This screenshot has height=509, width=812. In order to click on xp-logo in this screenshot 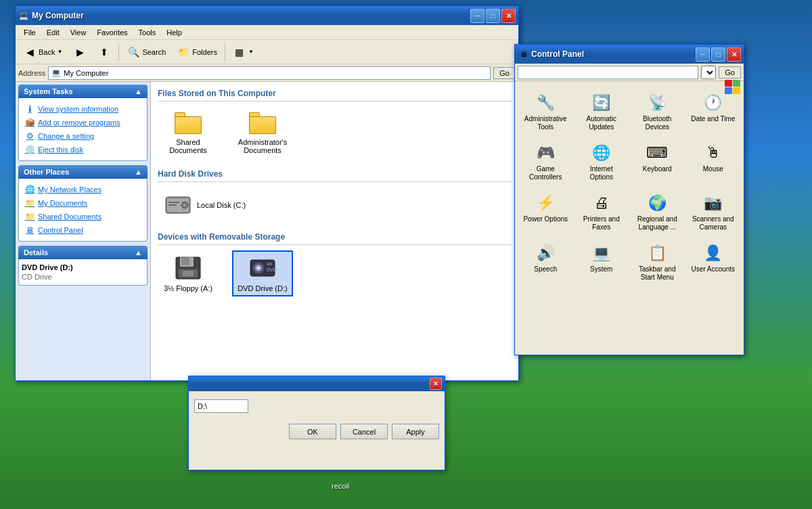, I will do `click(733, 88)`.